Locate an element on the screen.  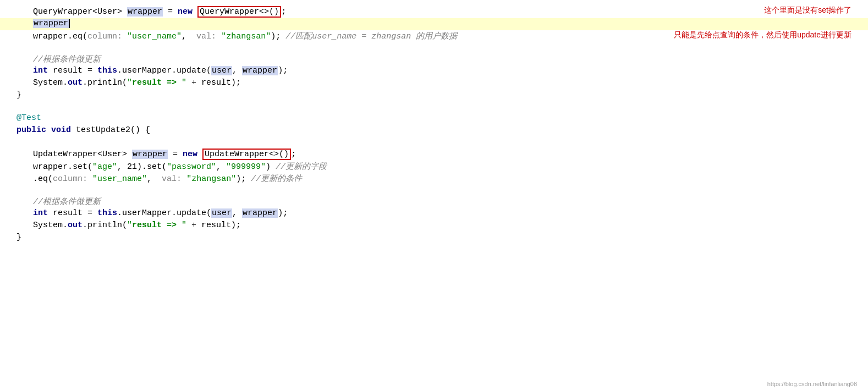
code-text: public void testUpdate2() { is located at coordinates (84, 130).